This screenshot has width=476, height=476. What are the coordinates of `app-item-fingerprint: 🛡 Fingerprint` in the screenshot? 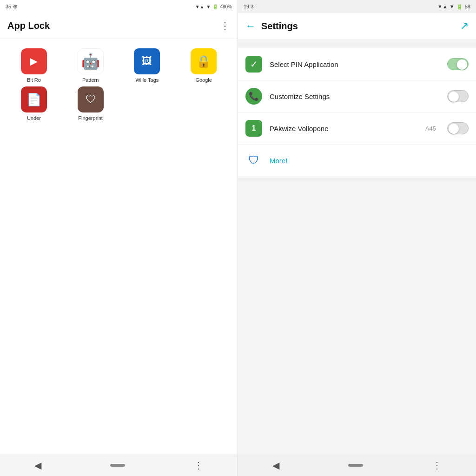 It's located at (91, 104).